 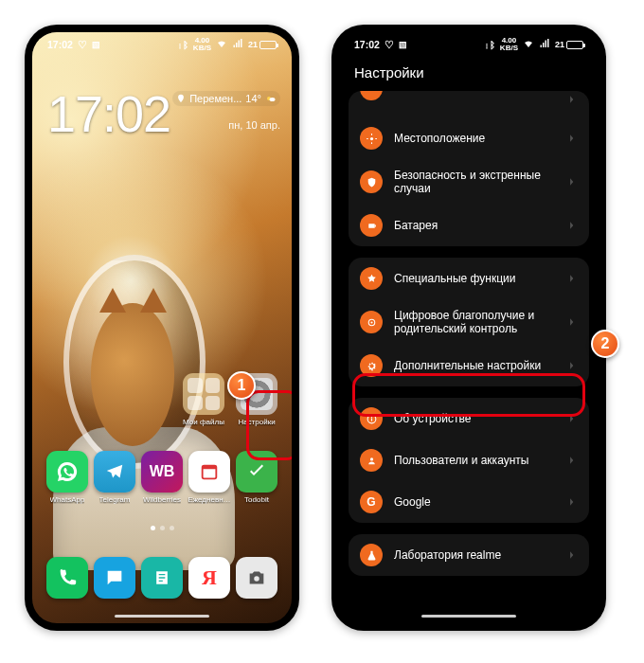 What do you see at coordinates (469, 182) in the screenshot?
I see `settings-row-security: Безопасность и экстренные случаи` at bounding box center [469, 182].